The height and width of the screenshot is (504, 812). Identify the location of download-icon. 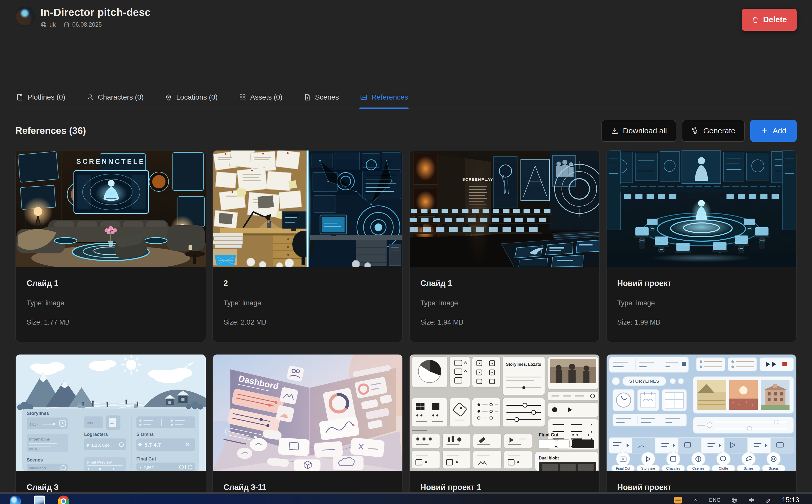
(615, 131).